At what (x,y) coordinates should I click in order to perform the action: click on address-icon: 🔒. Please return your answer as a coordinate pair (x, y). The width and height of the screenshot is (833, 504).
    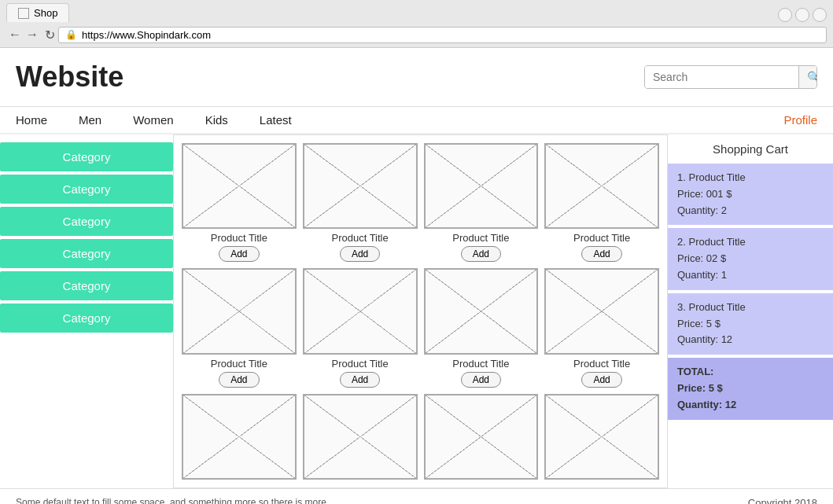
    Looking at the image, I should click on (71, 35).